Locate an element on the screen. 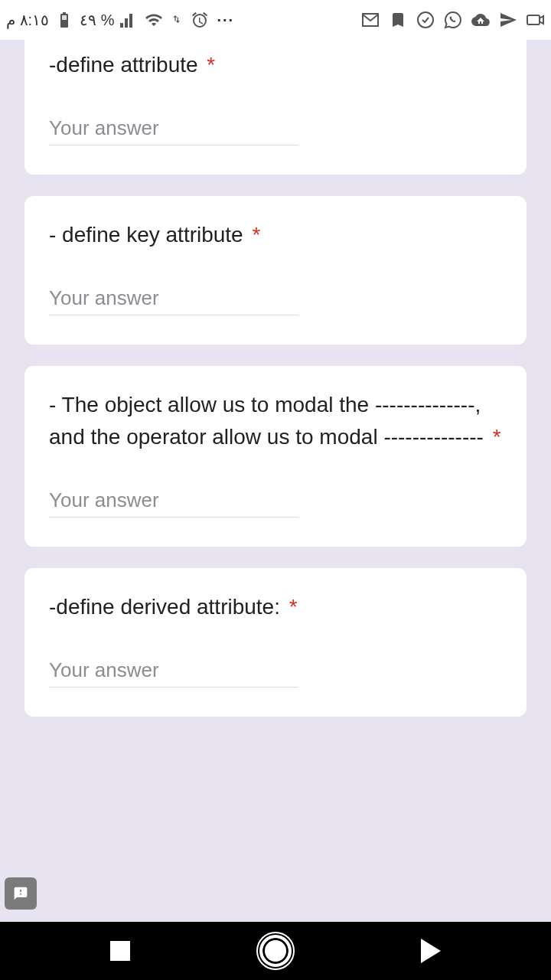 The image size is (551, 980). gmail-icon is located at coordinates (370, 20).